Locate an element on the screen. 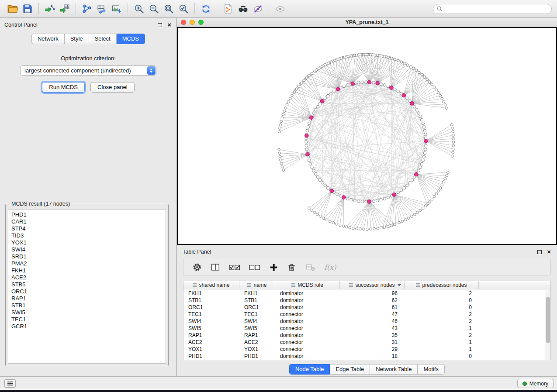  zoom-out-button is located at coordinates (154, 9).